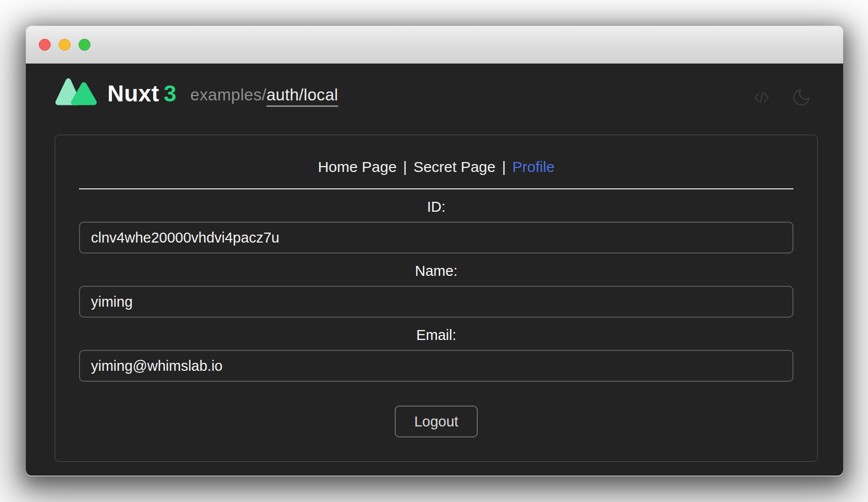 The image size is (868, 502). What do you see at coordinates (357, 167) in the screenshot?
I see `nav-link-home: Home Page` at bounding box center [357, 167].